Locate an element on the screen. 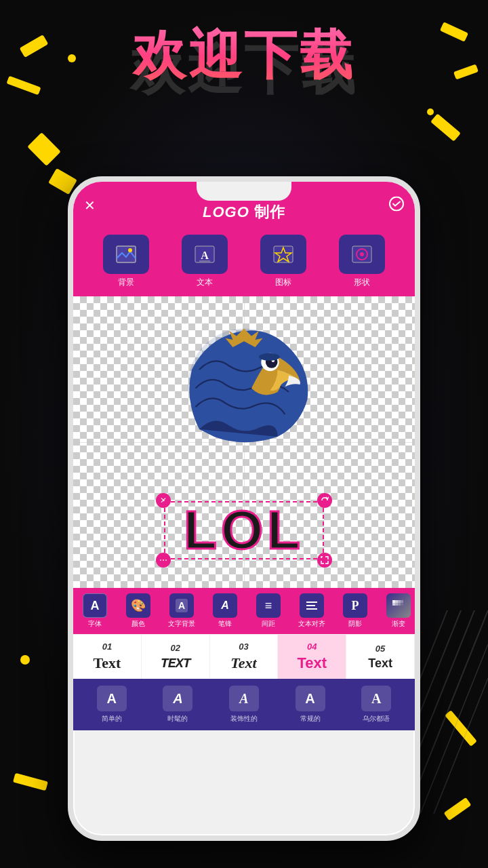 The width and height of the screenshot is (488, 868). app-title: LOGO 制作 is located at coordinates (244, 212).